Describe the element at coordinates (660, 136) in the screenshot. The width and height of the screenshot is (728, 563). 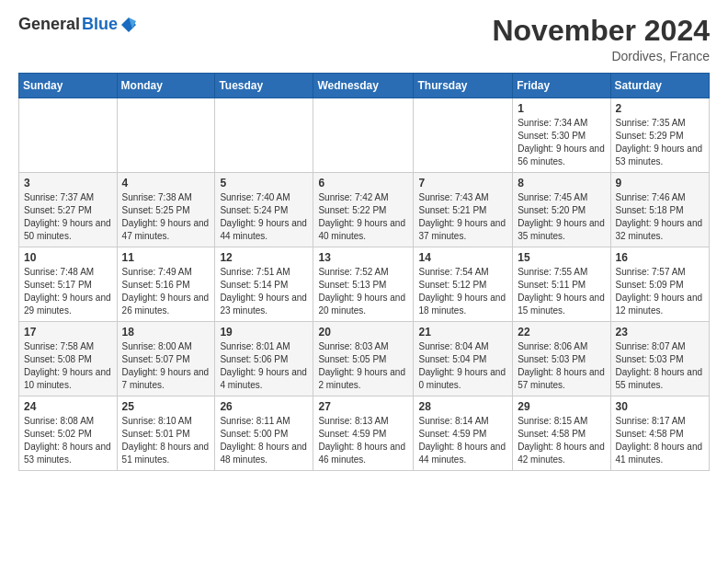
I see `calendar-cell-1-7: 2Sunrise: 7:35 AM Sunset: 5:29 PM Daylig…` at that location.